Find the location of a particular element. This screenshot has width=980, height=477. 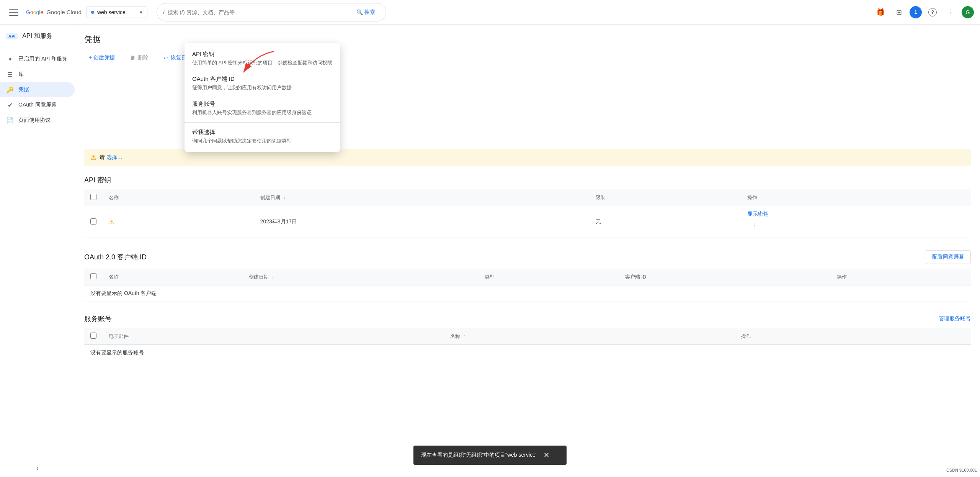

page-usage-icon: 📄 is located at coordinates (10, 120).